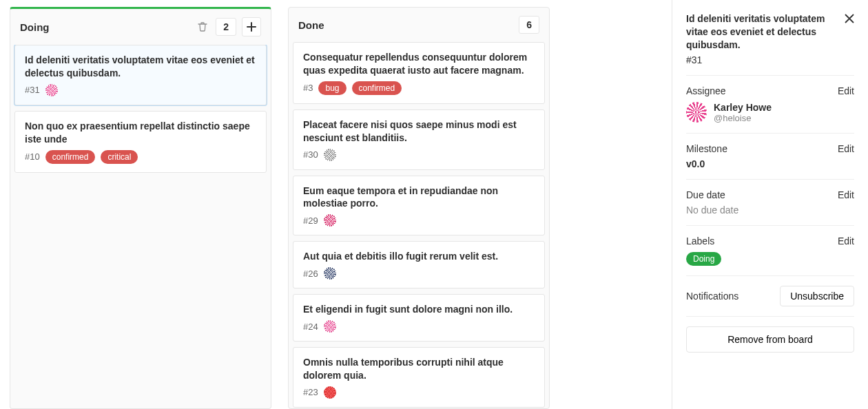 Image resolution: width=868 pixels, height=409 pixels. I want to click on assignee-edit-link: Edit, so click(846, 91).